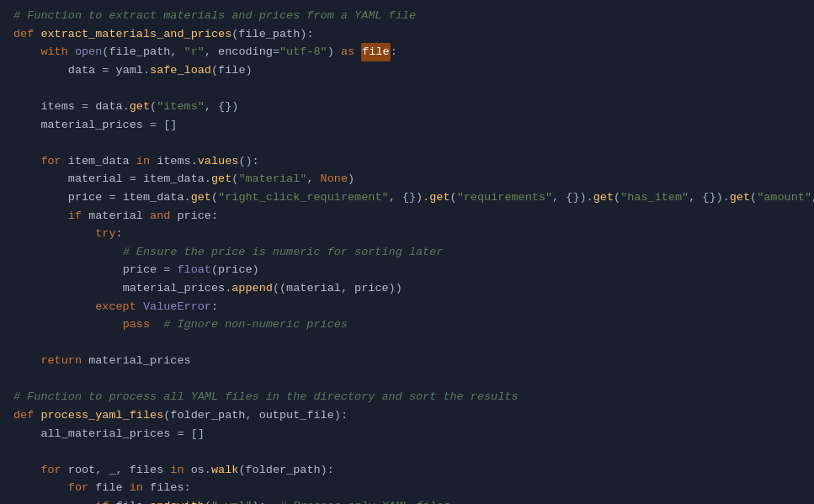  Describe the element at coordinates (273, 179) in the screenshot. I see `code-token: "material"` at that location.